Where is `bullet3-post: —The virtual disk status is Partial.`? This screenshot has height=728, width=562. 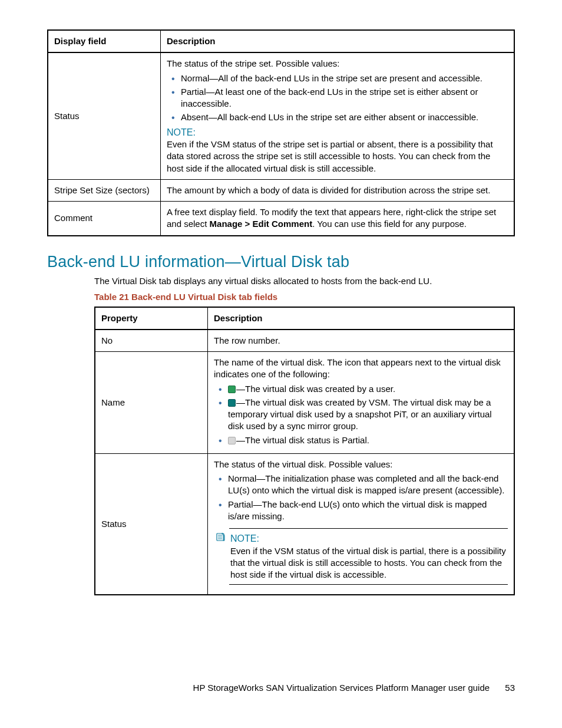 bullet3-post: —The virtual disk status is Partial. is located at coordinates (303, 440).